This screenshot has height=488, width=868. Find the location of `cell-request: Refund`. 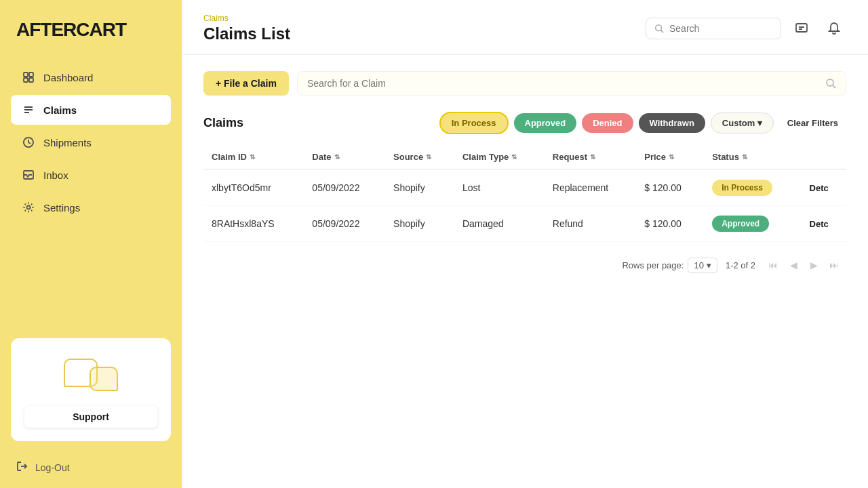

cell-request: Refund is located at coordinates (591, 224).